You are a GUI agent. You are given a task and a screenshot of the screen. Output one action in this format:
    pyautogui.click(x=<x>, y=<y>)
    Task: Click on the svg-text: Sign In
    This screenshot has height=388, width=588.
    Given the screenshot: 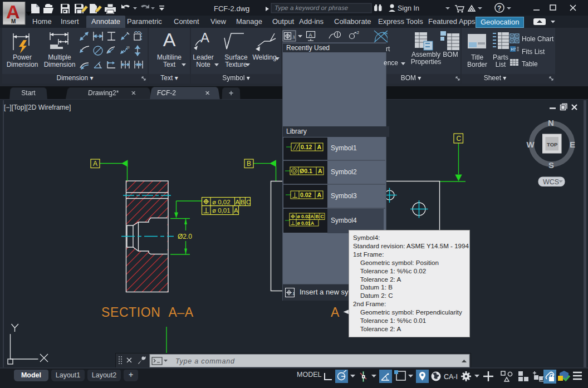 What is the action you would take?
    pyautogui.click(x=409, y=8)
    